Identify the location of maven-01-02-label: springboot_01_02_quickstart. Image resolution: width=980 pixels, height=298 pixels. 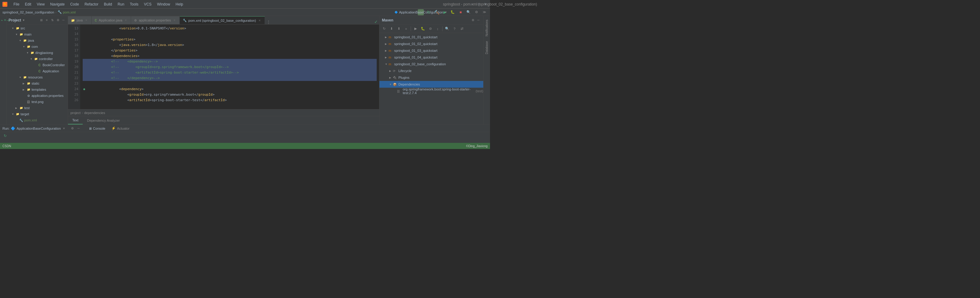
(416, 44).